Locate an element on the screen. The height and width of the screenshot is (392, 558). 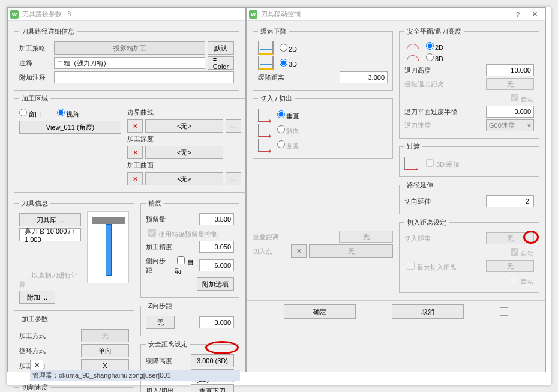
titlebar: W 刀具移动控制 ? ✕ is located at coordinates (396, 14).